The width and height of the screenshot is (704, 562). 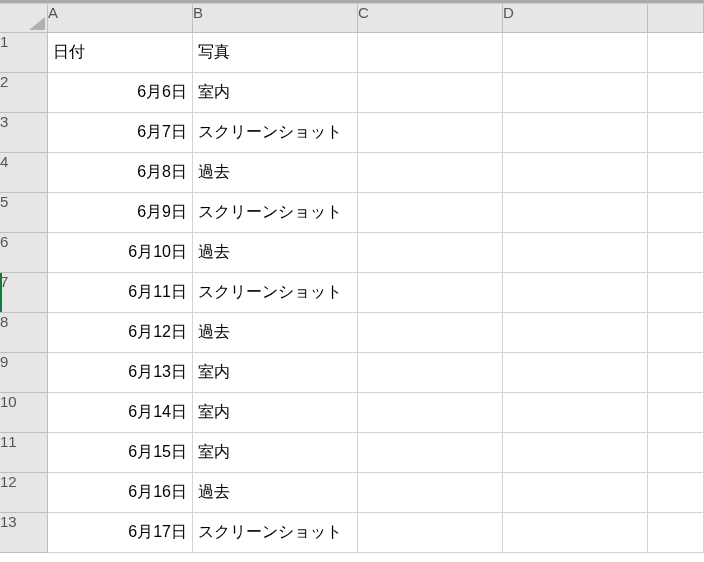 I want to click on cell-C13, so click(x=430, y=533).